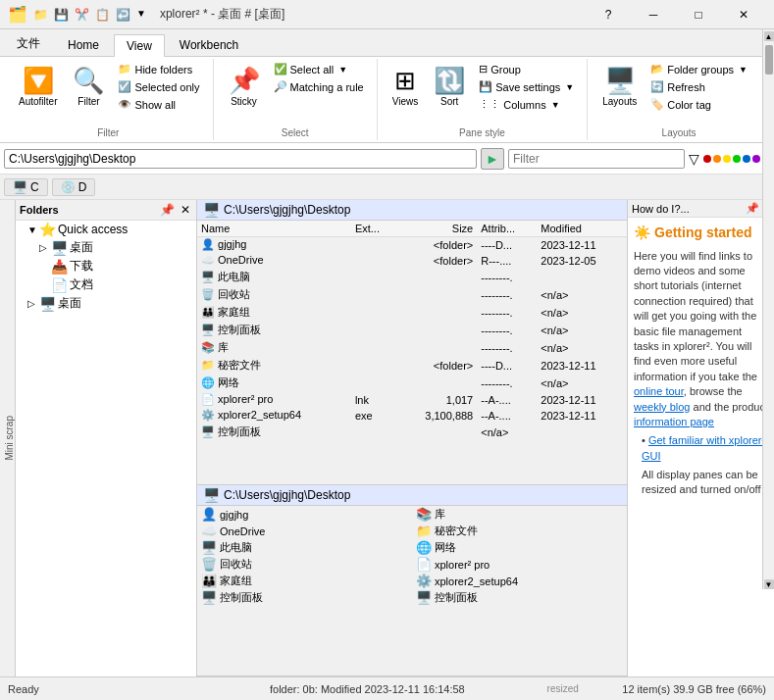 This screenshot has width=774, height=700. I want to click on status-disk-info: 12 item(s) 39.9 GB free (66%), so click(677, 689).